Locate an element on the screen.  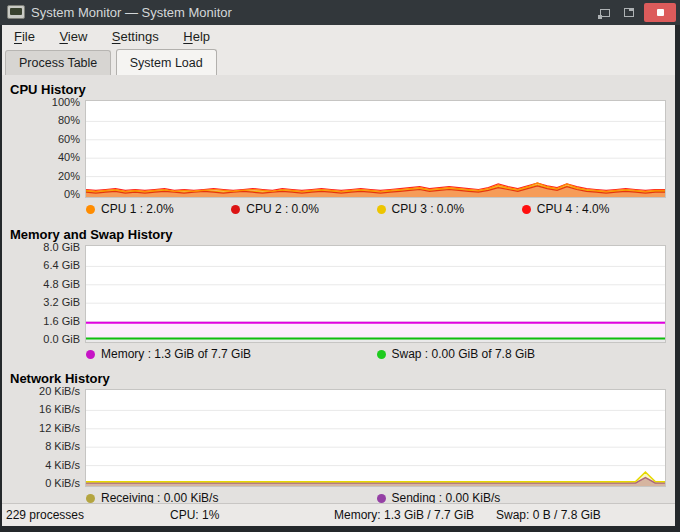
maximize-icon is located at coordinates (629, 12).